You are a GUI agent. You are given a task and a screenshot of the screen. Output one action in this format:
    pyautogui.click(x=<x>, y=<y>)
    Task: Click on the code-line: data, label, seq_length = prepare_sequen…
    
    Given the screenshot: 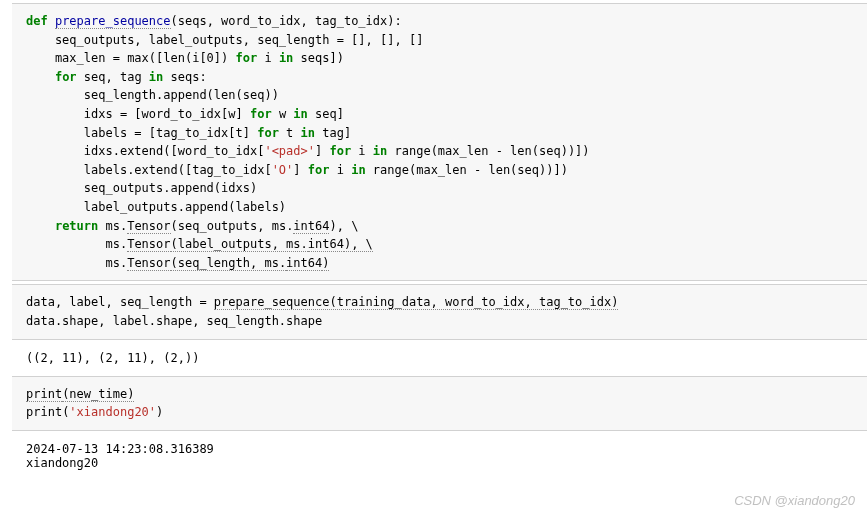 What is the action you would take?
    pyautogui.click(x=440, y=302)
    